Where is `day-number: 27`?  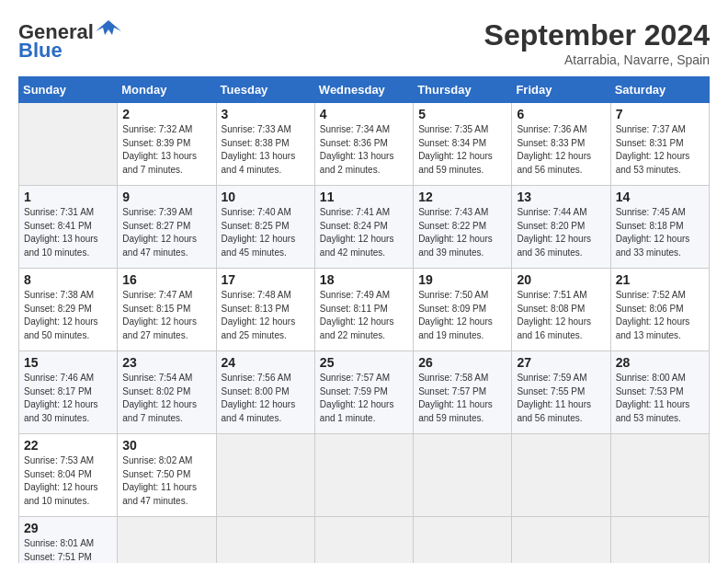 day-number: 27 is located at coordinates (561, 362).